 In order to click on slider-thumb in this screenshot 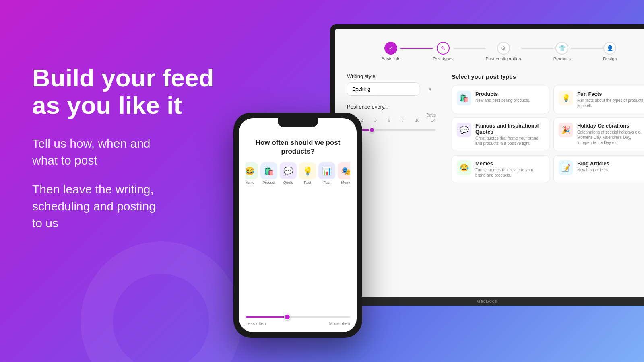, I will do `click(372, 130)`.